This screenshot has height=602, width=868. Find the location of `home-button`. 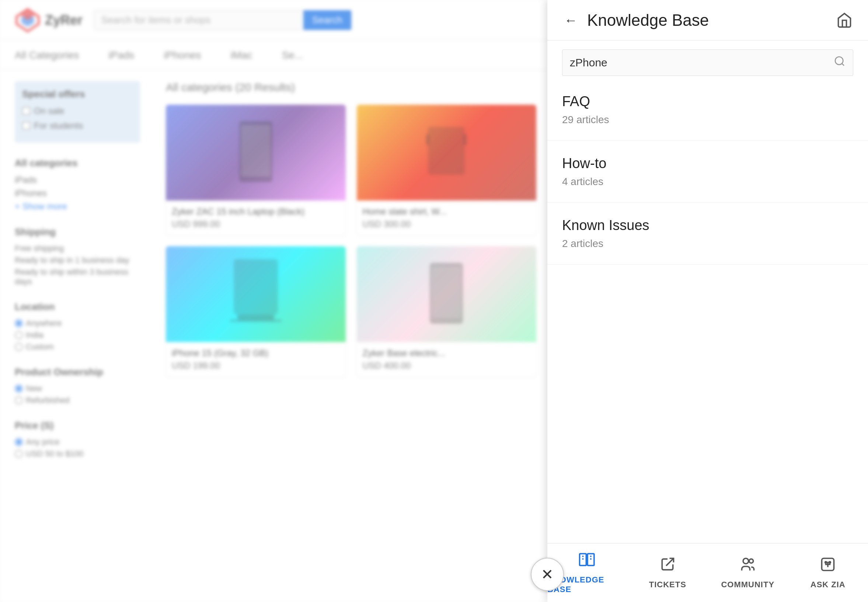

home-button is located at coordinates (845, 20).